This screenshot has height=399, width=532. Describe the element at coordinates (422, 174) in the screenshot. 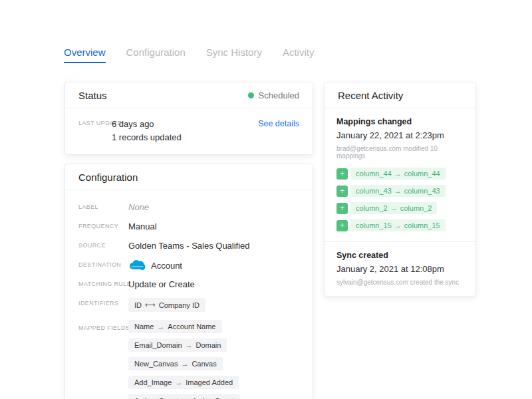

I see `mapping-to: column_44` at that location.